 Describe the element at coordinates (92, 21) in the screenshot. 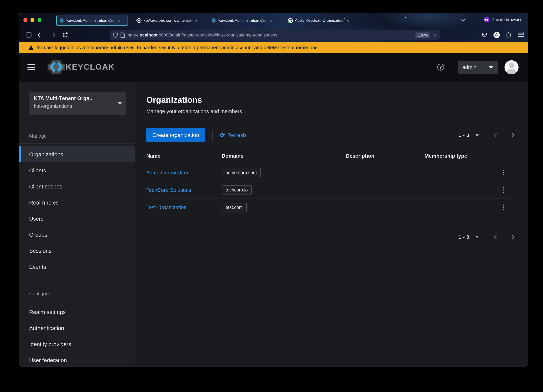

I see `tab-keycloak-admin-console-active: Keycloak Administration Consol ×` at that location.